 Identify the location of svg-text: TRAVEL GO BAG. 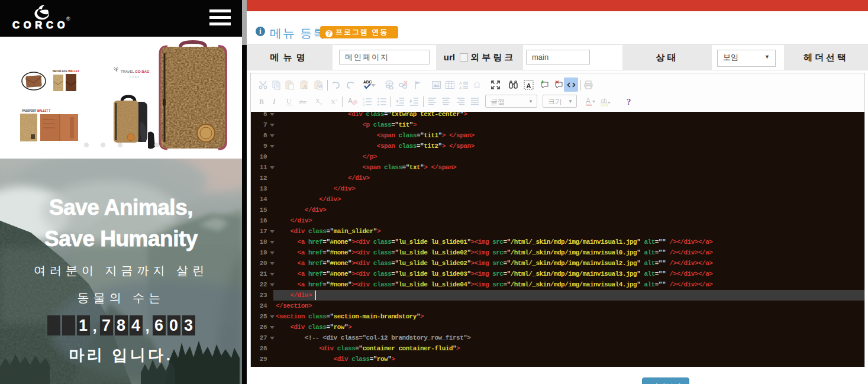
(135, 72).